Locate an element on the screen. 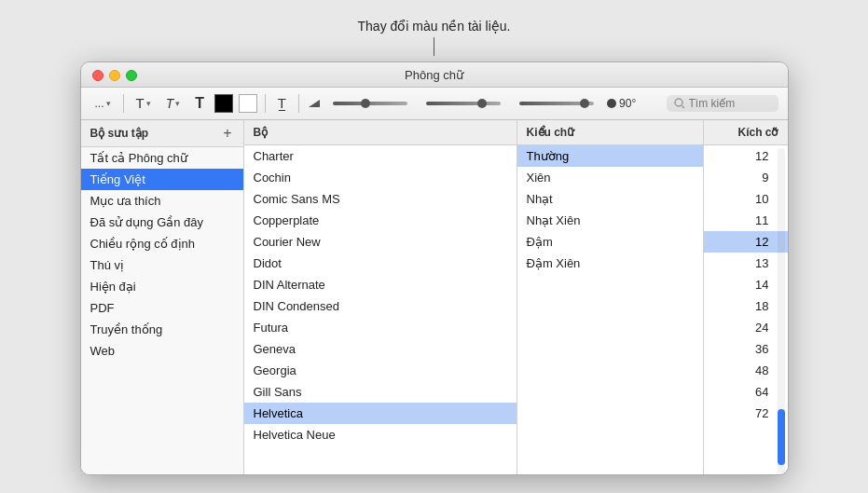  chevron-down-icon-3: ▾ is located at coordinates (177, 103).